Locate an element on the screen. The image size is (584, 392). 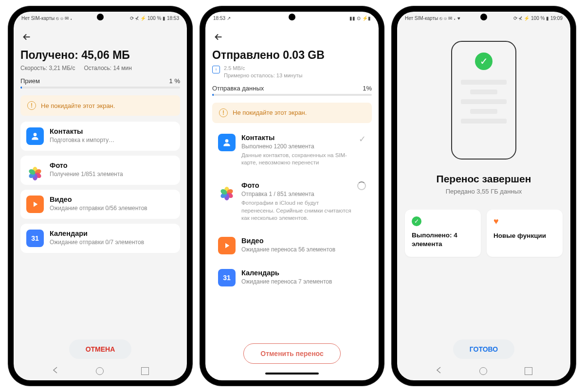
upload-icon: ↑ is located at coordinates (216, 70).